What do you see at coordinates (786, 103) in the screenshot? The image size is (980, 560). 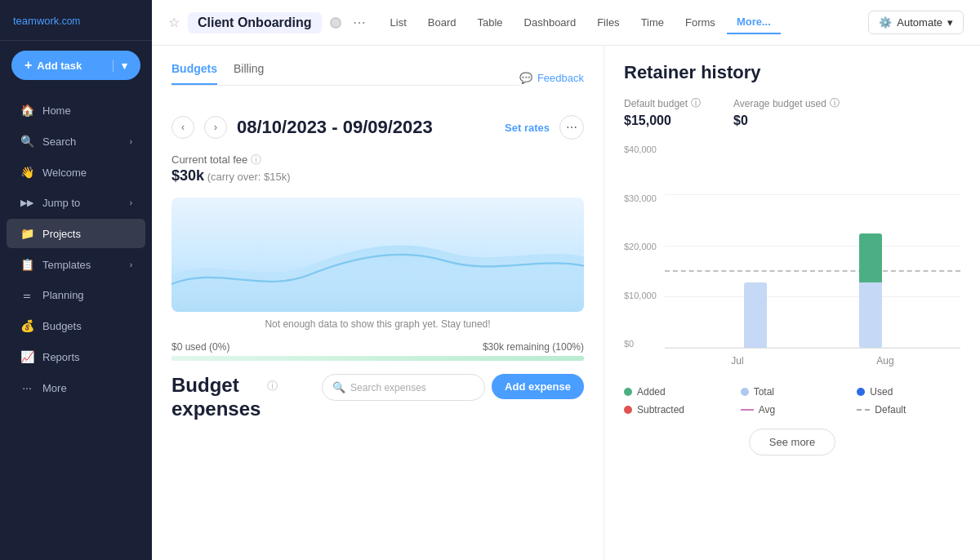 I see `avg-budget-label: Average budget used ⓘ` at bounding box center [786, 103].